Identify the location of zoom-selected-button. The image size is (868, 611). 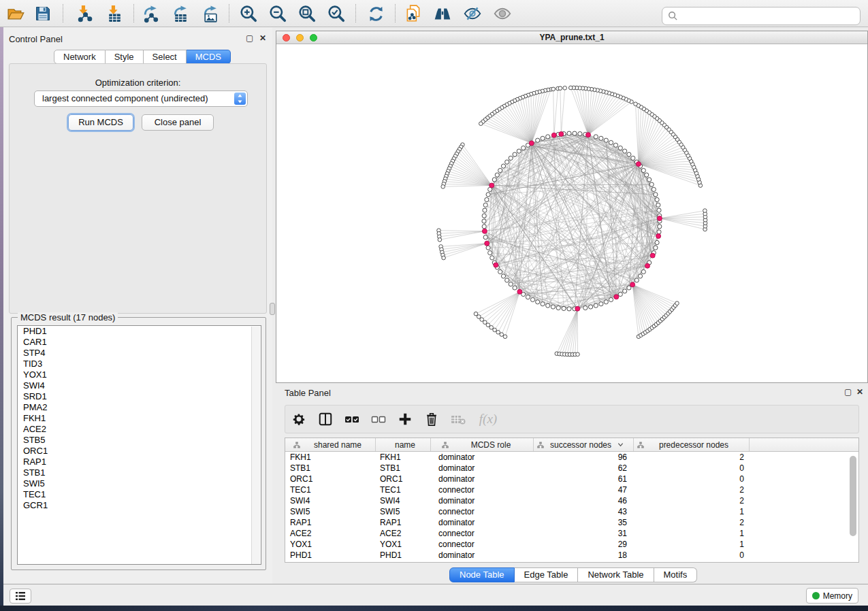
(336, 14).